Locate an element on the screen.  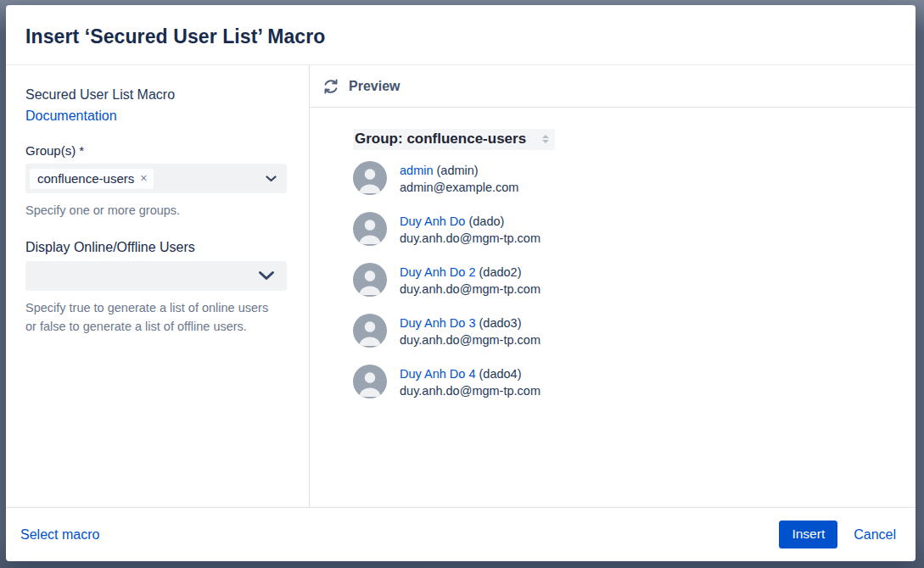
group-heading-label: Group: confluence-users is located at coordinates (440, 139).